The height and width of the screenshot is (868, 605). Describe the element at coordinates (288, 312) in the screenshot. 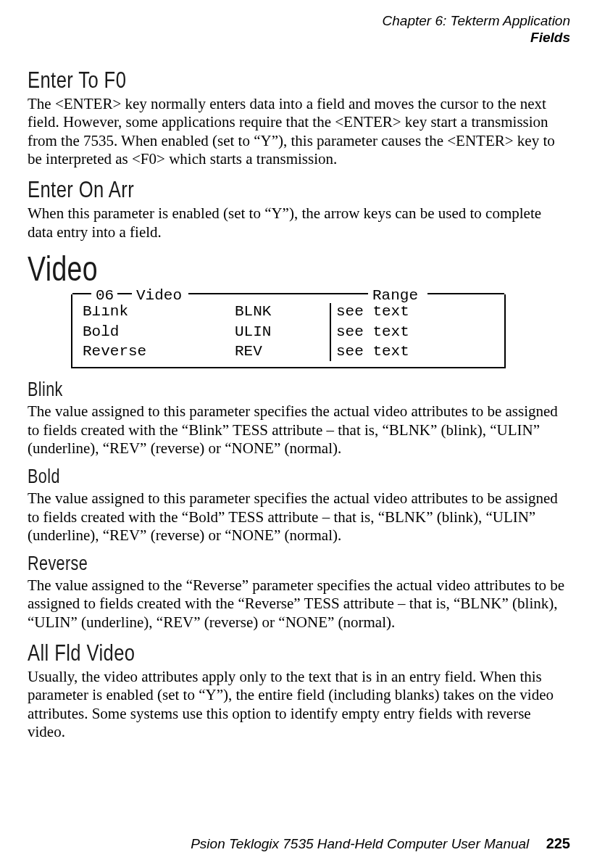

I see `table-row: Blink BLNK see text` at that location.